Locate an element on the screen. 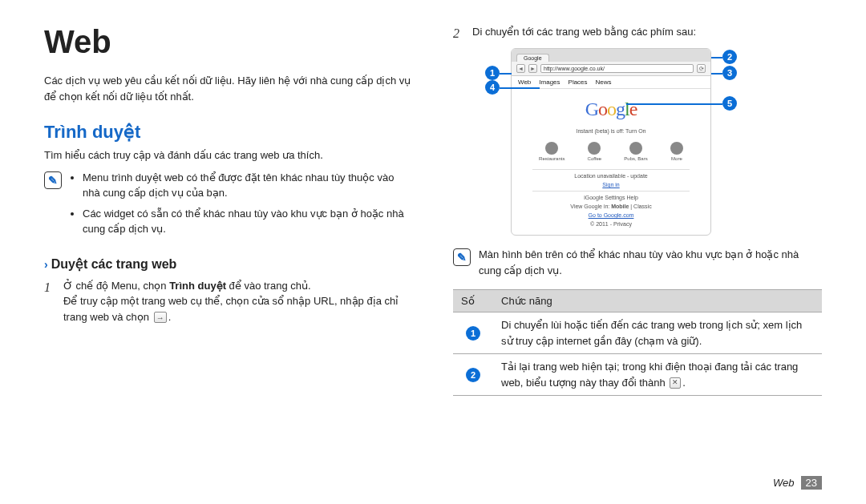  step1-line1: Ở chế độ Menu, chọn Trình duyệt để vào t… is located at coordinates (238, 286).